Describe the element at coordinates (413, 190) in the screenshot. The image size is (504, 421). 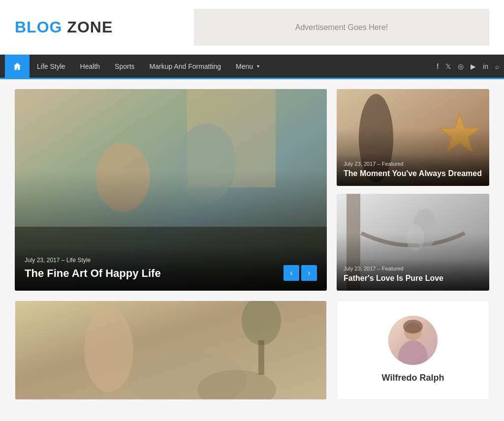
I see `featured-side-cards: July 23, 2017 – Featured The Moment You'…` at that location.